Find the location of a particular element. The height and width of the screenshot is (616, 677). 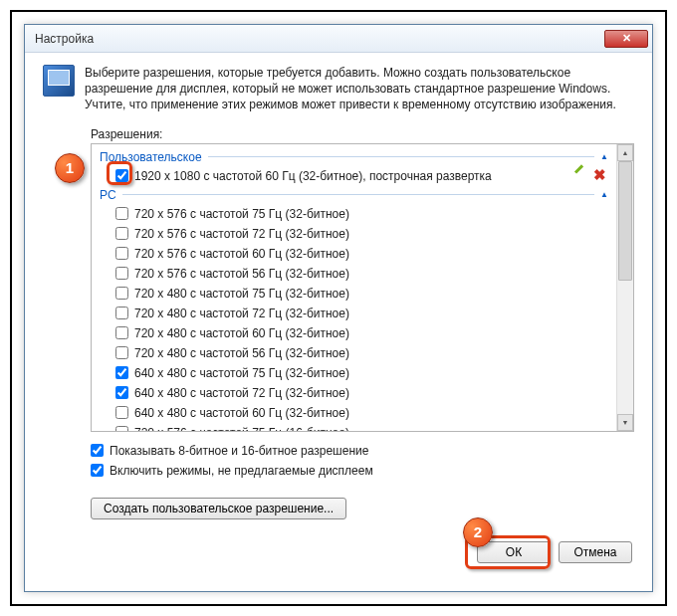

options-block: Показывать 8-битное и 16-битное разрешен… is located at coordinates (362, 464).